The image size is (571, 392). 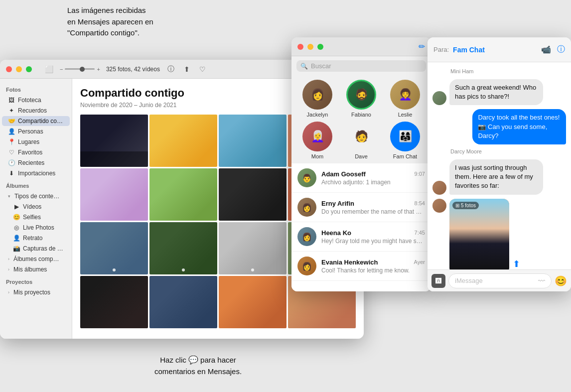 I want to click on conv-item-evania: 👩 Evania Henkewich Ayer Cool! Thanks for…, so click(x=361, y=266).